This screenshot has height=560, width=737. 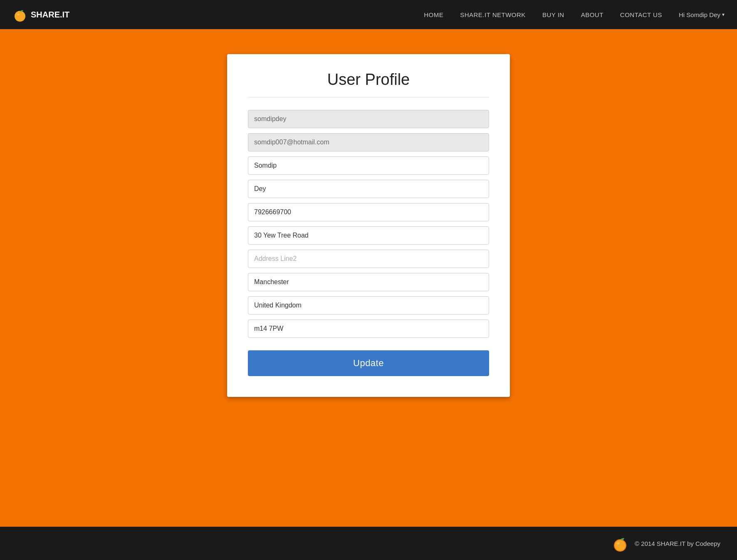 I want to click on brand-name: SHARE.IT, so click(x=50, y=15).